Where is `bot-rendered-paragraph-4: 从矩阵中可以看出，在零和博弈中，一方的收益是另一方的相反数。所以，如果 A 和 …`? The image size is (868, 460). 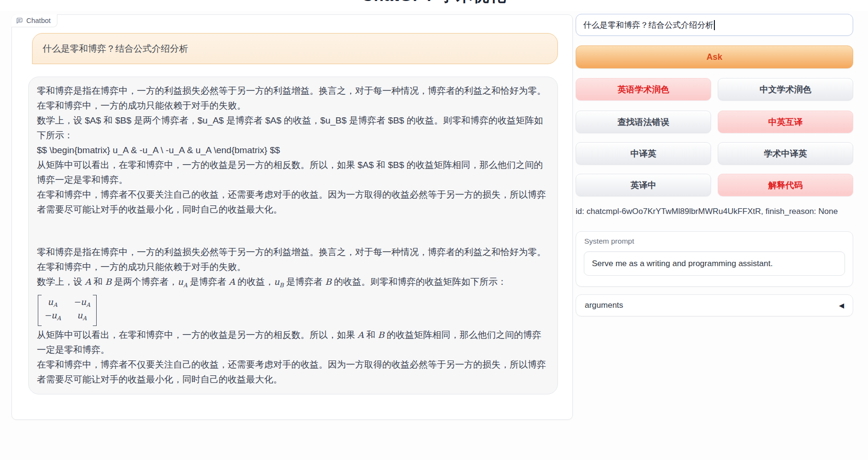
bot-rendered-paragraph-4: 从矩阵中可以看出，在零和博弈中，一方的收益是另一方的相反数。所以，如果 A 和 … is located at coordinates (293, 342).